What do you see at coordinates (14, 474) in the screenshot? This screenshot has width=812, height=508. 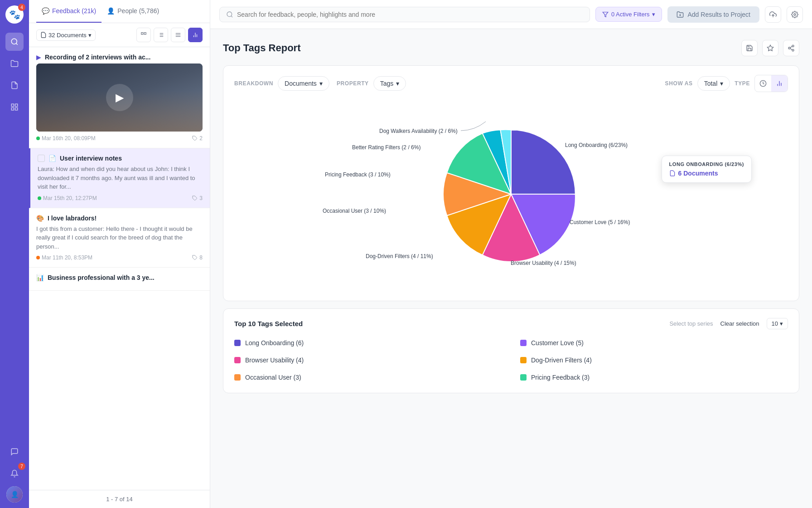 I see `sidebar-item-notifications: 7` at bounding box center [14, 474].